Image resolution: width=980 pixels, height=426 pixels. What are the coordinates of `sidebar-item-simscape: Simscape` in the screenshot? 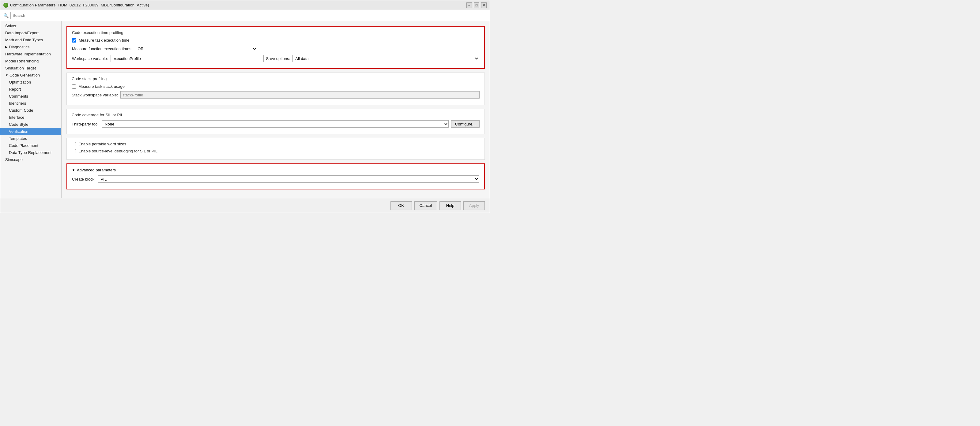 It's located at (31, 160).